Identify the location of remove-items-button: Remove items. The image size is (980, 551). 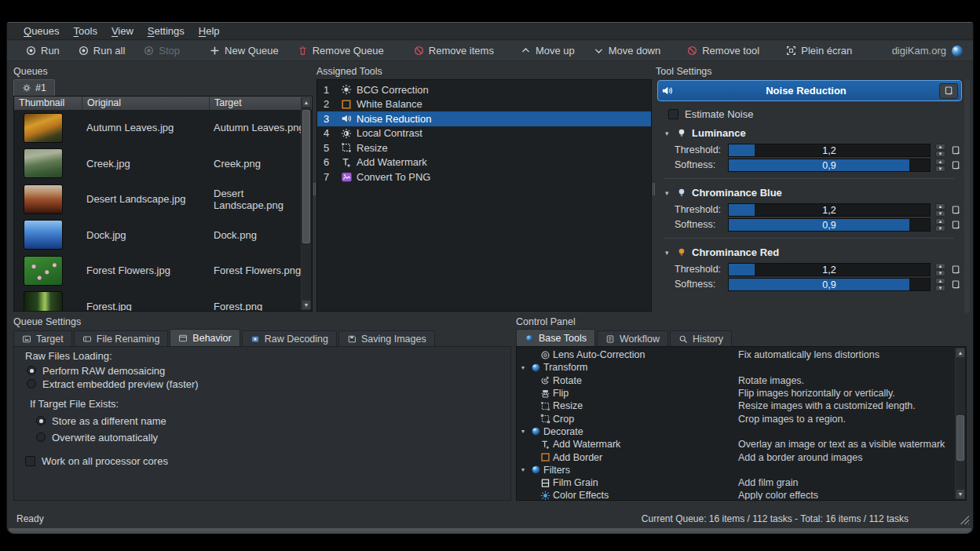
(454, 50).